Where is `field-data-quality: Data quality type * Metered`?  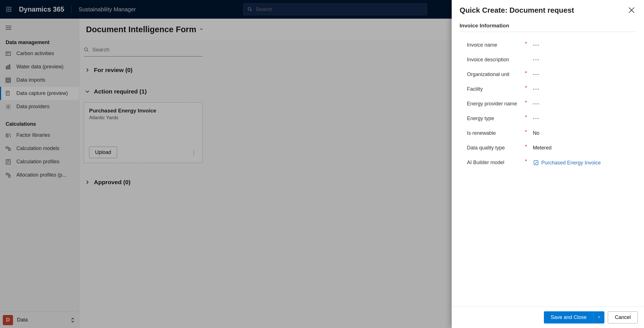 field-data-quality: Data quality type * Metered is located at coordinates (548, 148).